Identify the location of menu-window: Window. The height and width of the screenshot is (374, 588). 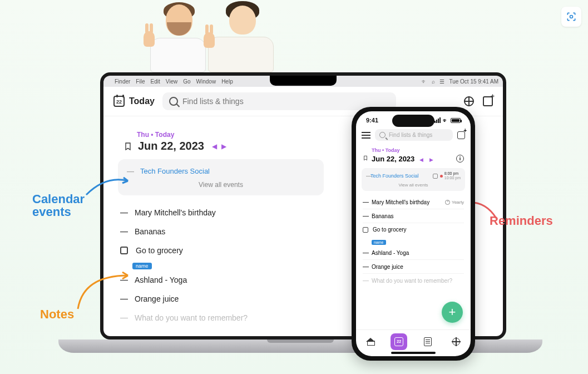
(206, 81).